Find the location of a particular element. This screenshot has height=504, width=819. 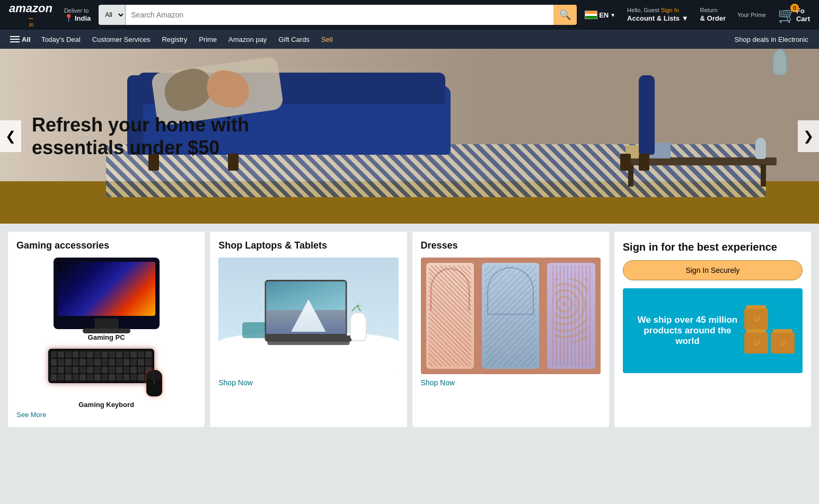

amazon-logo: amazon ~ .in is located at coordinates (31, 15).